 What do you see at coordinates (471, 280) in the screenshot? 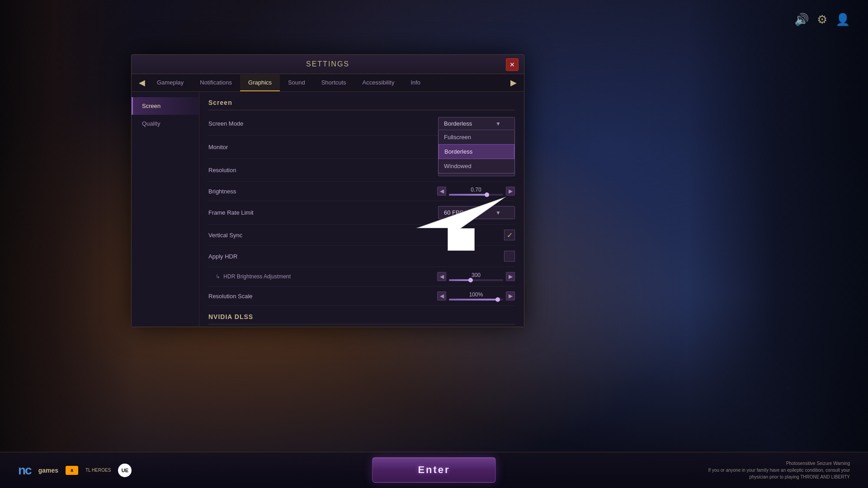
I see `hdr-brightness-slider-thumb` at bounding box center [471, 280].